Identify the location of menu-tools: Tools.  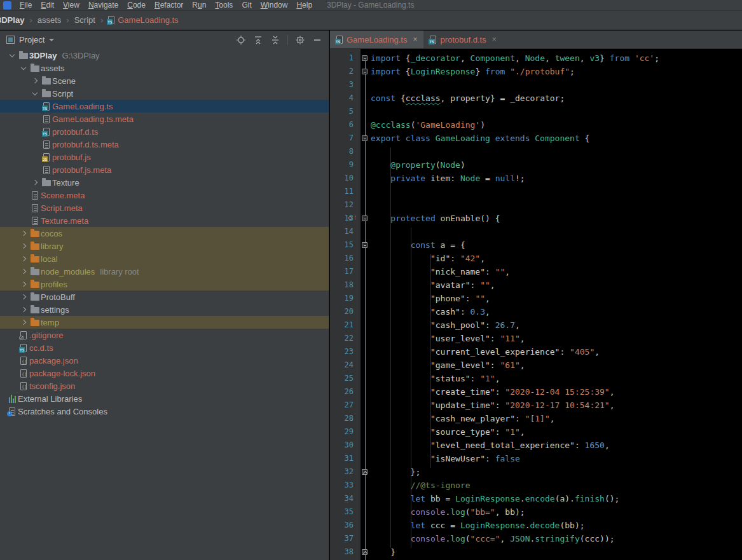
(224, 5).